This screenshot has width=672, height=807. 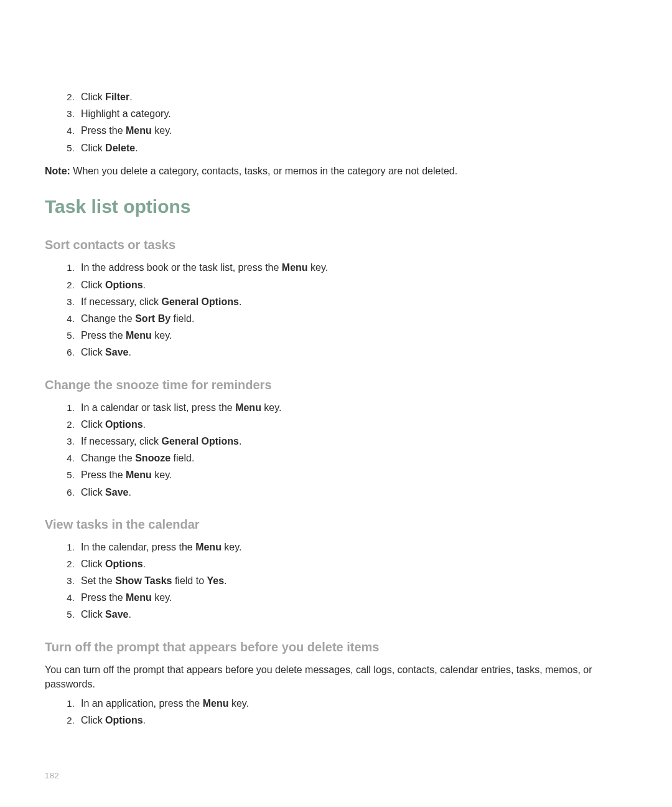 What do you see at coordinates (57, 171) in the screenshot?
I see `note-label: Note:` at bounding box center [57, 171].